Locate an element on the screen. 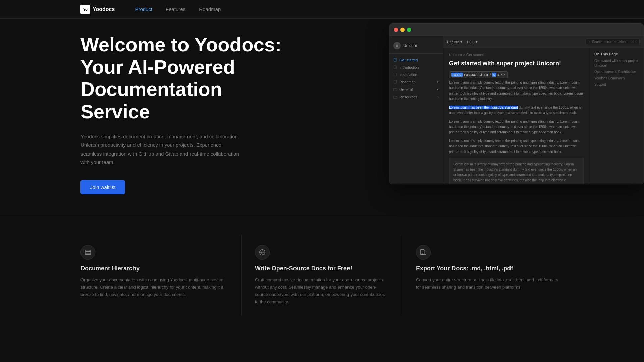 This screenshot has width=644, height=362. join-waitlist-button: Join waitlist is located at coordinates (103, 187).